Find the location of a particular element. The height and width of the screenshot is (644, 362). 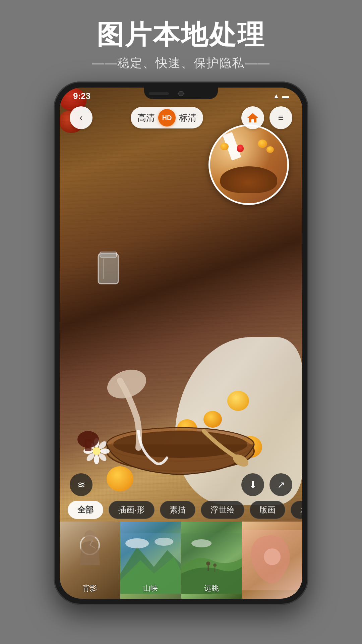

quality-hd-badge: HD is located at coordinates (167, 118).